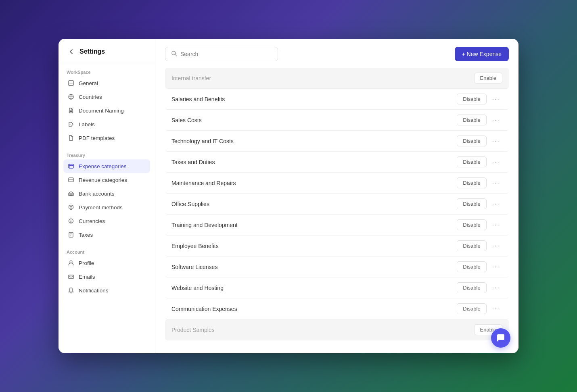 The height and width of the screenshot is (392, 577). Describe the element at coordinates (471, 120) in the screenshot. I see `disable-button-sales-costs: Disable` at that location.